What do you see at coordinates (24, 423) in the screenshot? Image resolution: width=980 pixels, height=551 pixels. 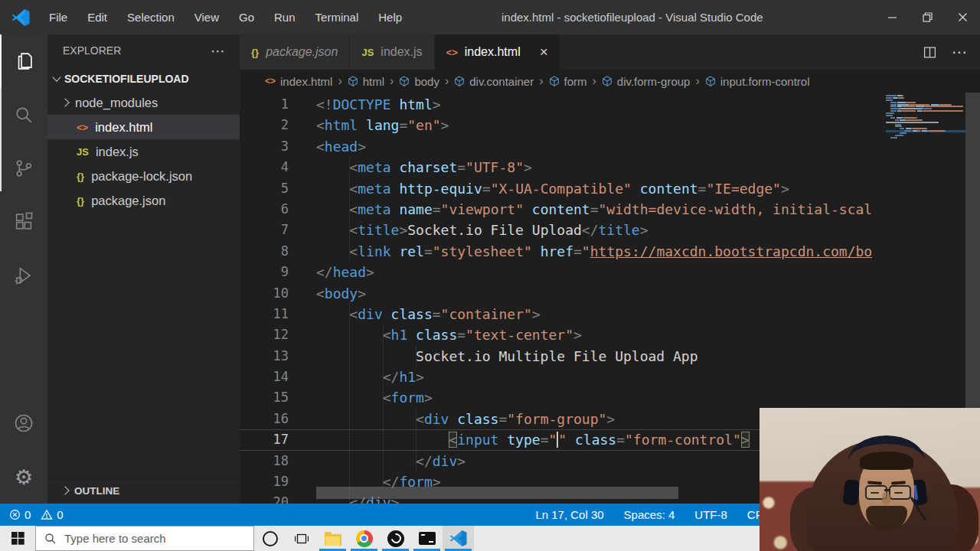 I see `account-icon` at bounding box center [24, 423].